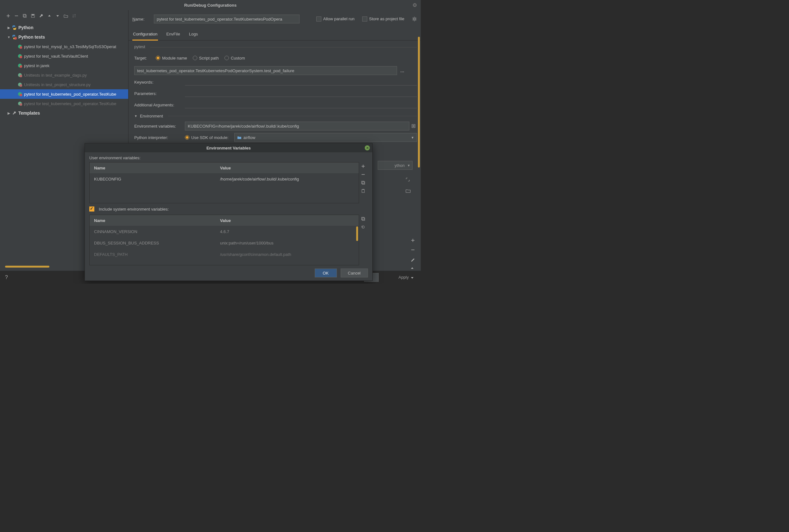 The image size is (789, 532). I want to click on sdk-module-dropdown: airflow ▼, so click(326, 137).